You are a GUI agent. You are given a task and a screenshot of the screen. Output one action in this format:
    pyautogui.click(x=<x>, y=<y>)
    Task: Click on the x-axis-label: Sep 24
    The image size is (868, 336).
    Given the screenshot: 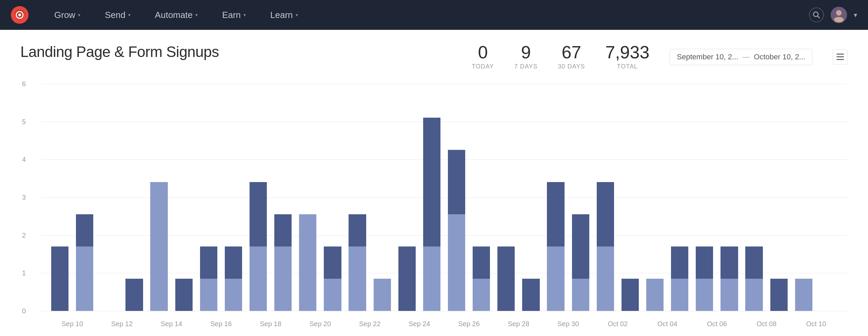 What is the action you would take?
    pyautogui.click(x=419, y=324)
    